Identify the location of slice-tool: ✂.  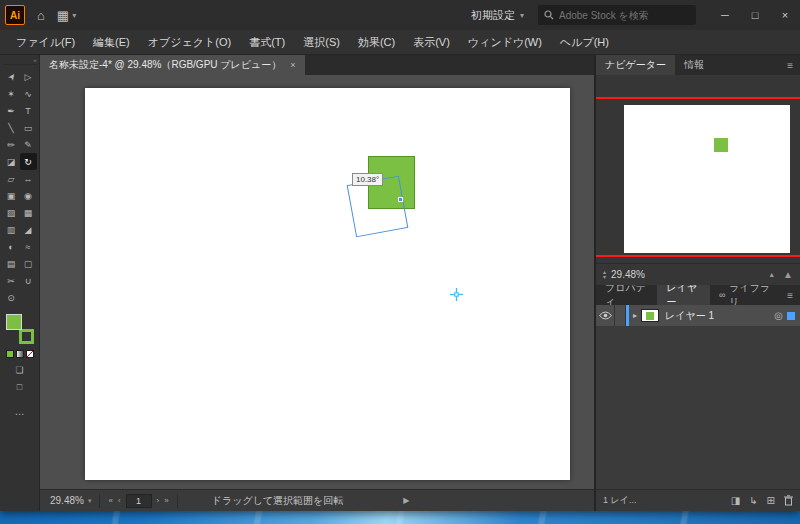
(12, 280).